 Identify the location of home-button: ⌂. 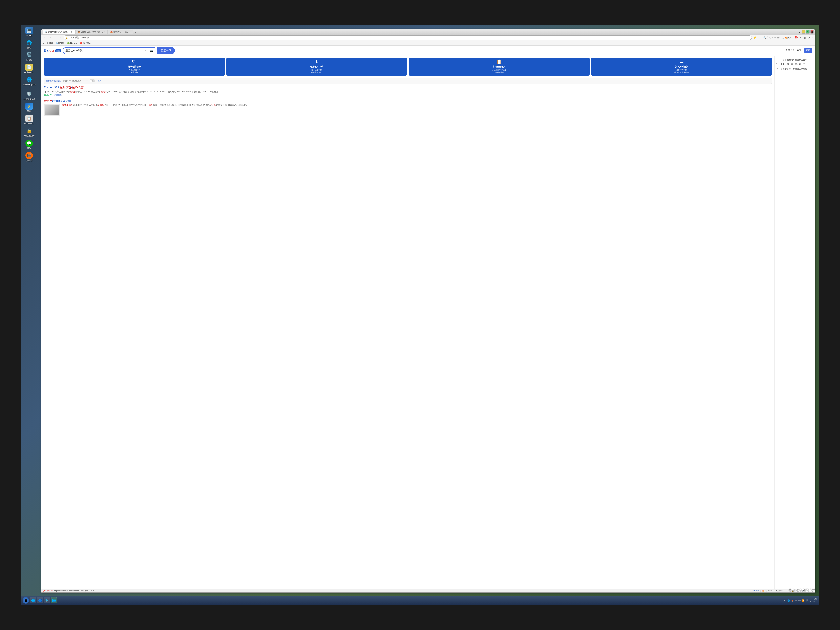
(61, 38).